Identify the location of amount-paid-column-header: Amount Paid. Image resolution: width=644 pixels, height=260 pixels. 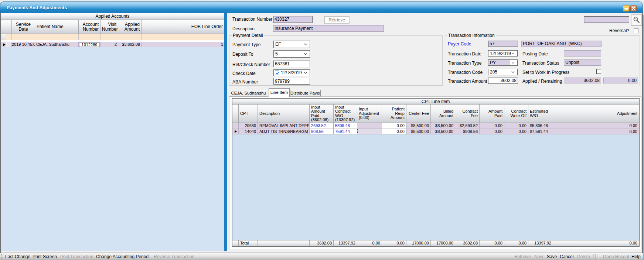
(492, 114).